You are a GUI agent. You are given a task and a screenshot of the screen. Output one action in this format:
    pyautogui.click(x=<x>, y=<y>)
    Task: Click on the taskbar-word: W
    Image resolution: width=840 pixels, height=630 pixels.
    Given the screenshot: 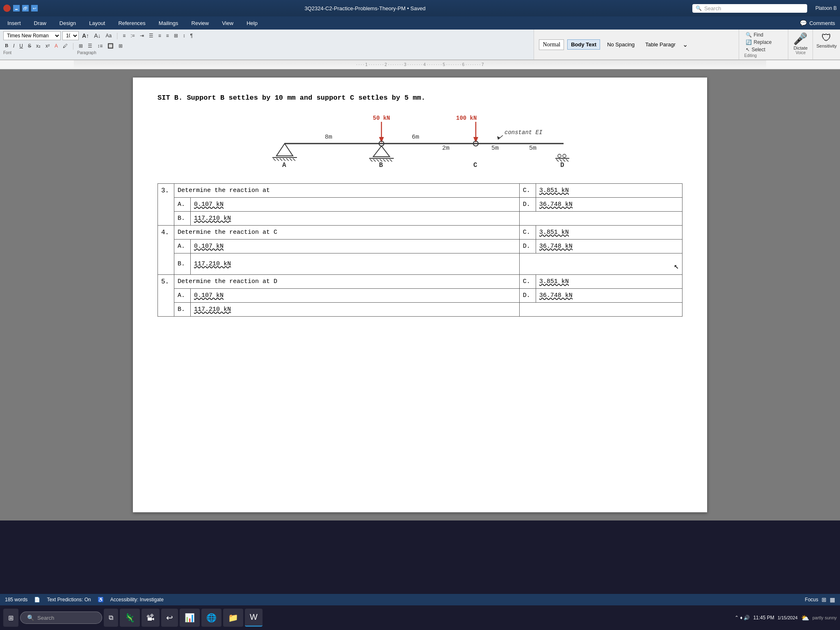 What is the action you would take?
    pyautogui.click(x=253, y=618)
    